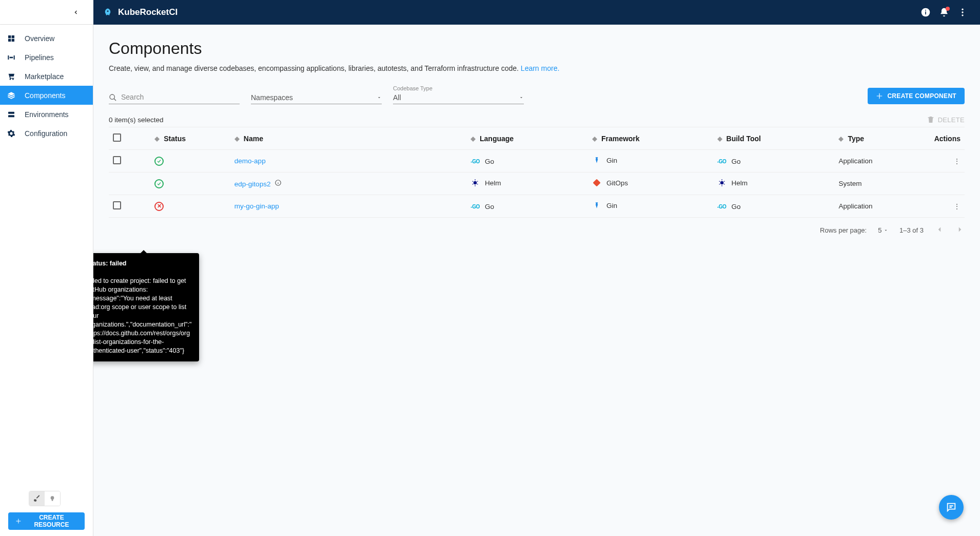  What do you see at coordinates (148, 12) in the screenshot?
I see `brand-text: KubeRocketCI` at bounding box center [148, 12].